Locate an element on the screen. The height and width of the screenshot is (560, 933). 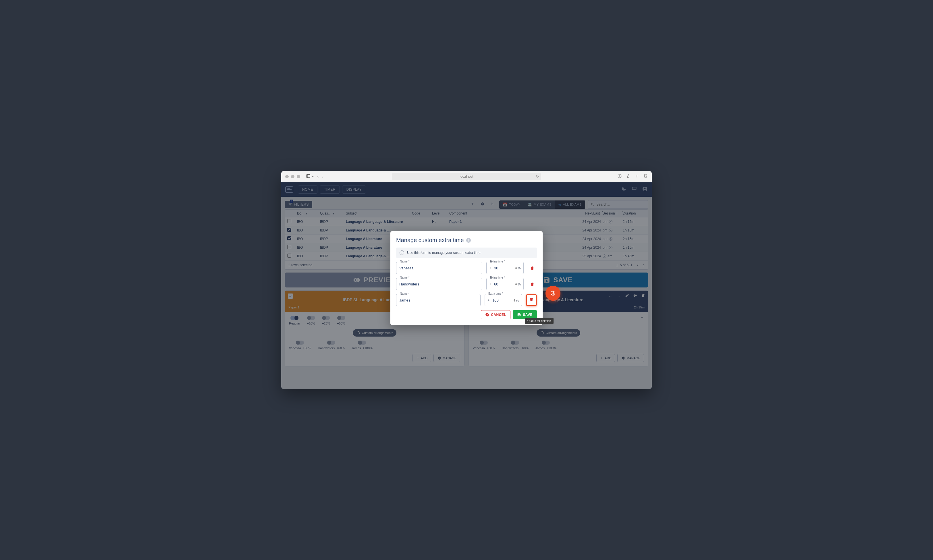
tabs-icon is located at coordinates (645, 177).